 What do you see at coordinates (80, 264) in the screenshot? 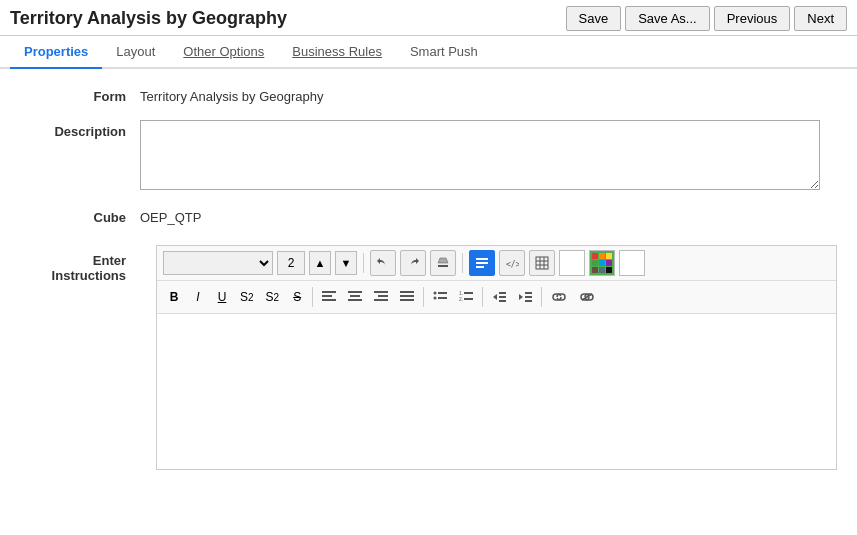
I see `instructions-label: Enter Instructions` at bounding box center [80, 264].